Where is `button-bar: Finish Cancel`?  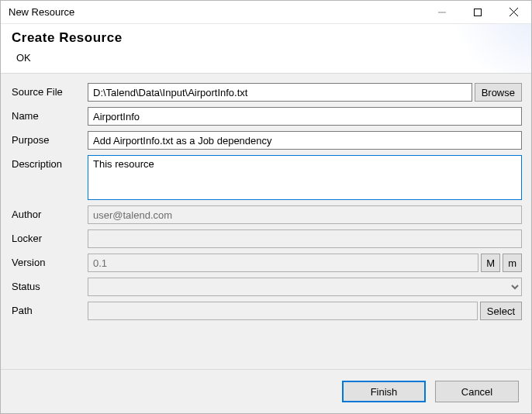
button-bar: Finish Cancel is located at coordinates (266, 392).